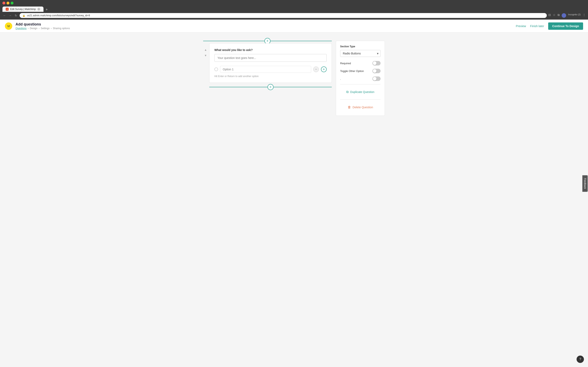  What do you see at coordinates (363, 107) in the screenshot?
I see `delete-label: Delete Question` at bounding box center [363, 107].